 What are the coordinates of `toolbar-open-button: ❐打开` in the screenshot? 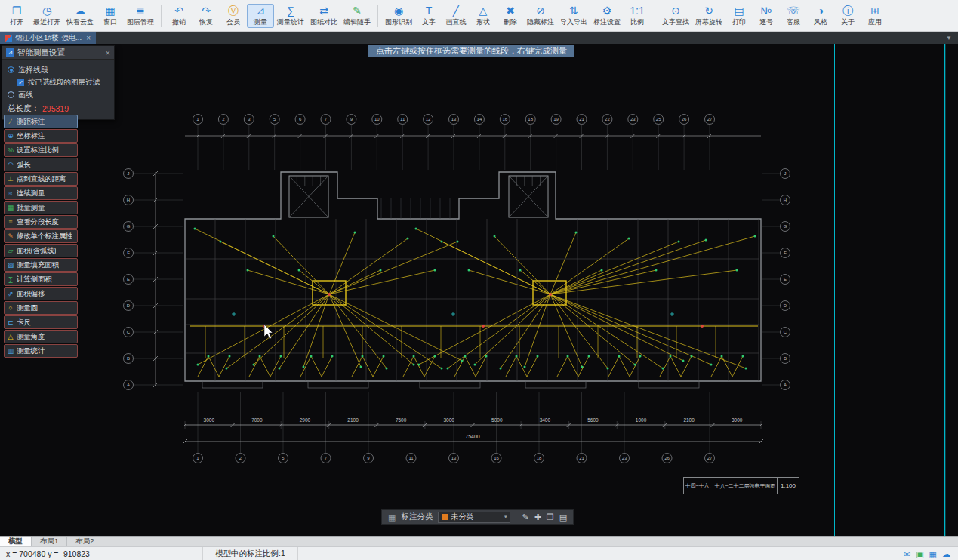 It's located at (17, 16).